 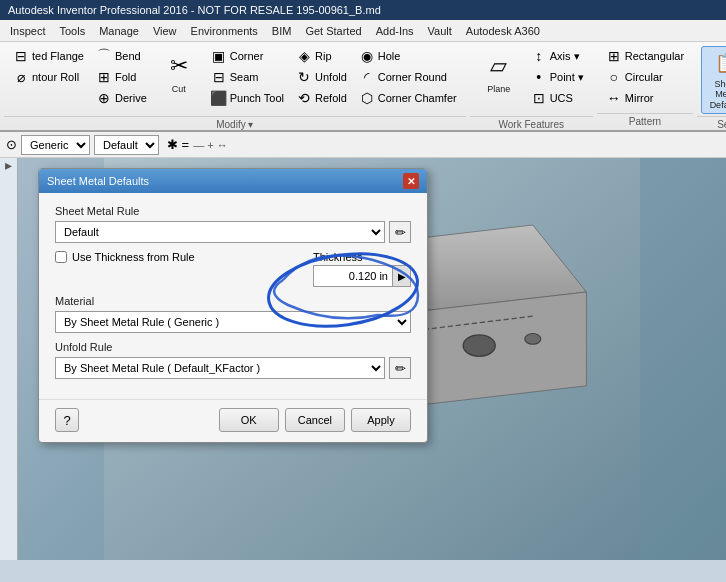 I want to click on material-label: Material, so click(x=233, y=301).